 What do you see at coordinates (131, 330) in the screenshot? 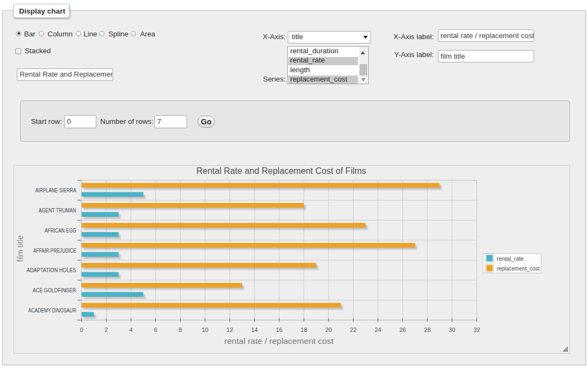
I see `svg-text: 4` at bounding box center [131, 330].